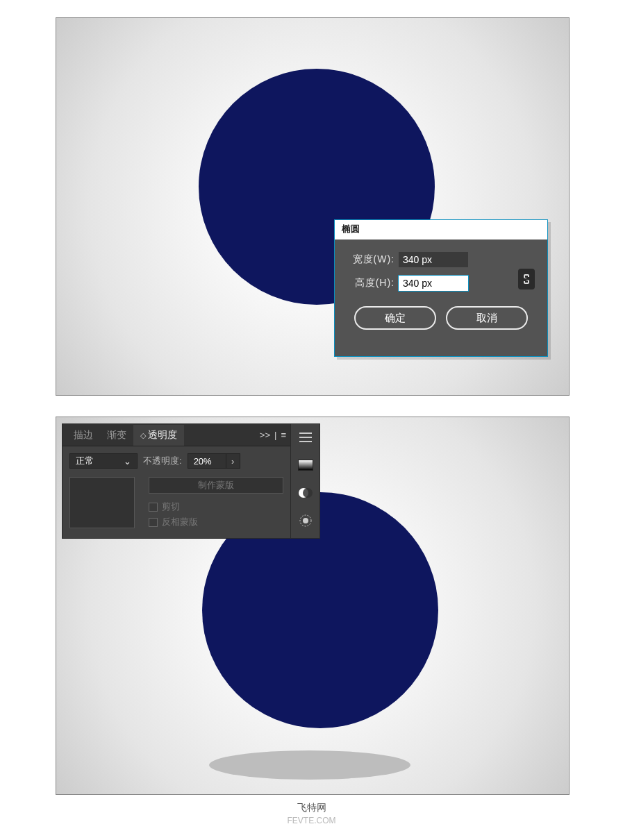  What do you see at coordinates (176, 461) in the screenshot?
I see `blend-row: 正常 ⌄ 不透明度: 20% ›` at bounding box center [176, 461].